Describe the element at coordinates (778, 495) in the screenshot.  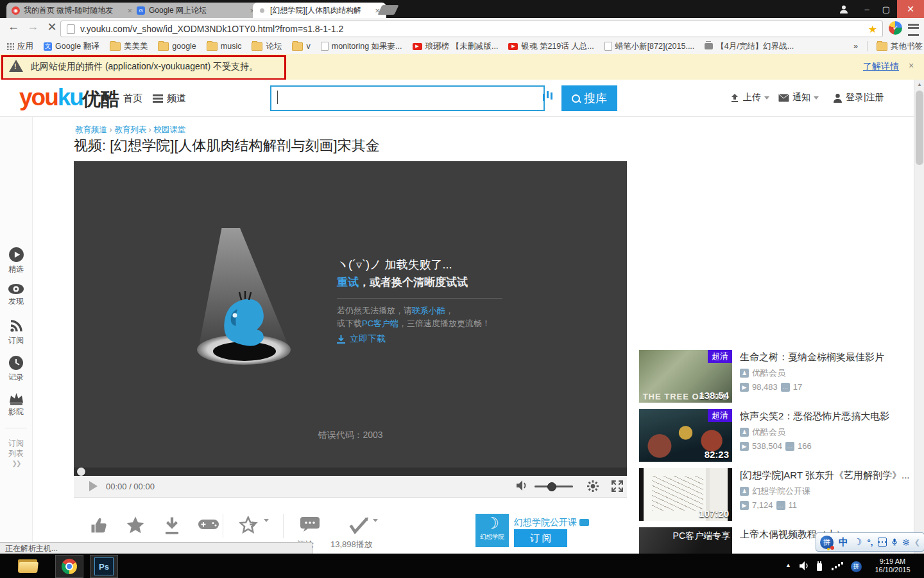
I see `related-video-item: 107:20 [幻想学院]ART 张东升《艺用解剖学》... ♟幻想学院公开课 …` at that location.